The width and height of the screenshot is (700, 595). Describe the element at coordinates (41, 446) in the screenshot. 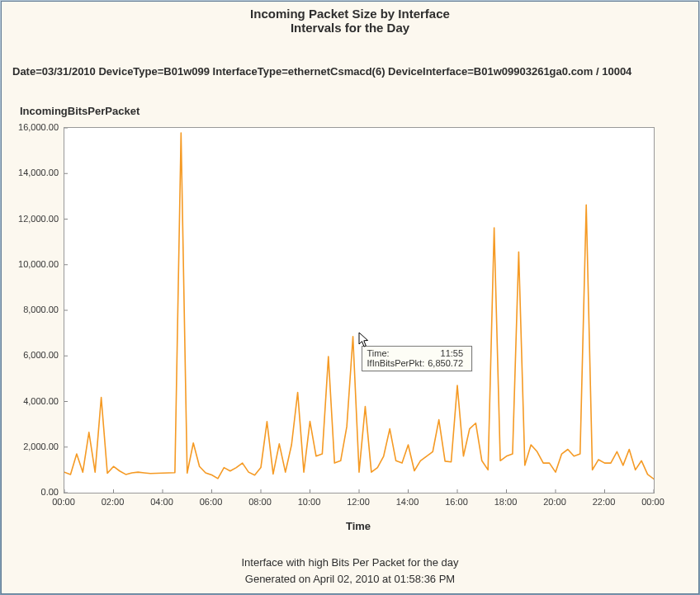

I see `y-tick-label: 2,000.00` at that location.